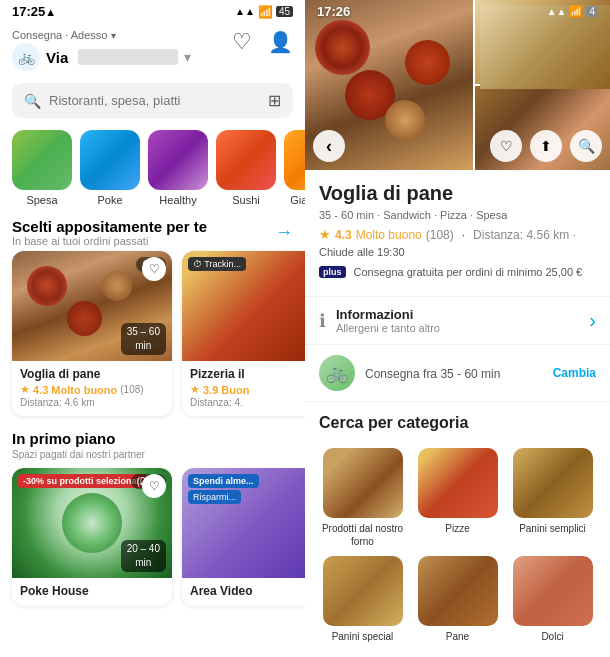  What do you see at coordinates (524, 235) in the screenshot?
I see `main-distance: Distanza: 4.56 km ·` at bounding box center [524, 235].